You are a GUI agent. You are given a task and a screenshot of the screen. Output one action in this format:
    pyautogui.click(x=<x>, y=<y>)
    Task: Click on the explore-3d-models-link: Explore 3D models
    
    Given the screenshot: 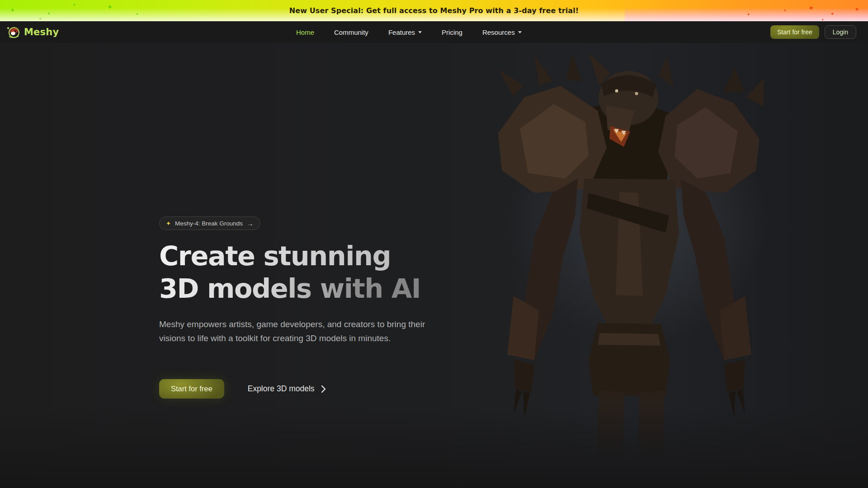 What is the action you would take?
    pyautogui.click(x=287, y=389)
    